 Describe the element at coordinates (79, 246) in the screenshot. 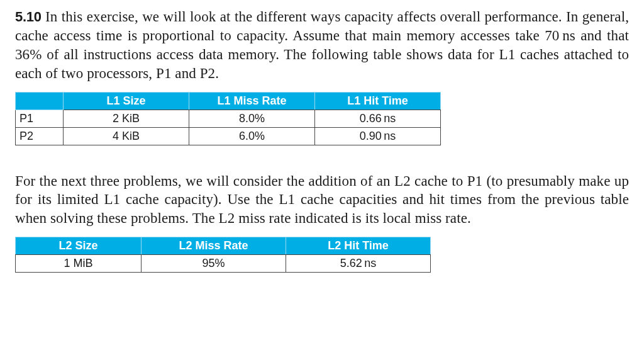

I see `l2-header-size: L2 Size` at that location.